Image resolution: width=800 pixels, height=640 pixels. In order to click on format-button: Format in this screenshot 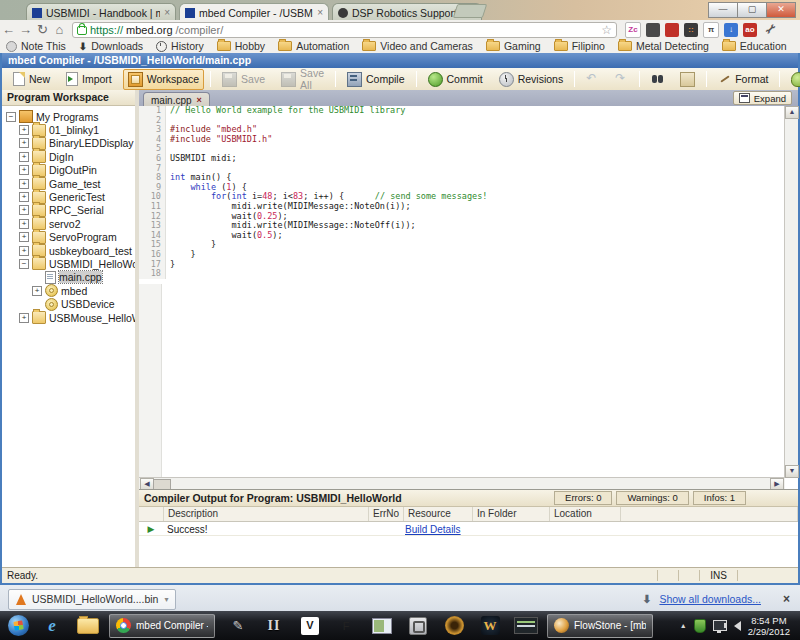, I will do `click(743, 80)`.